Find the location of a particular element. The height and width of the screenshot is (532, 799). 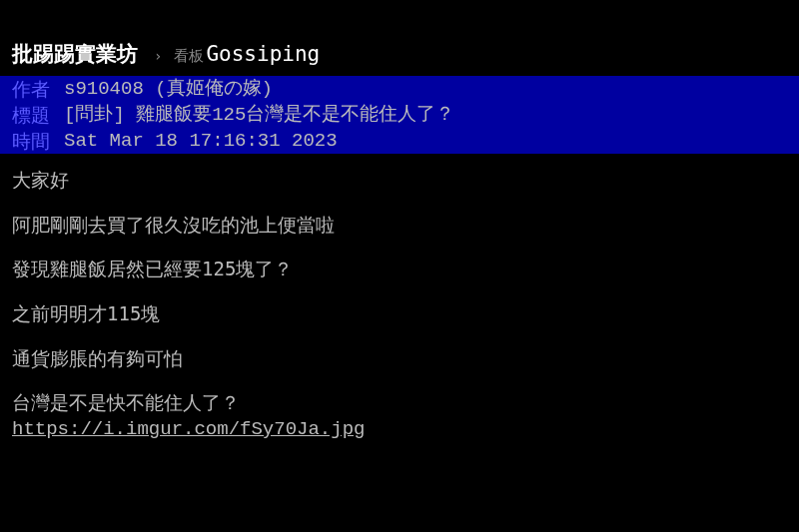

content-line: 大家好 is located at coordinates (400, 180).